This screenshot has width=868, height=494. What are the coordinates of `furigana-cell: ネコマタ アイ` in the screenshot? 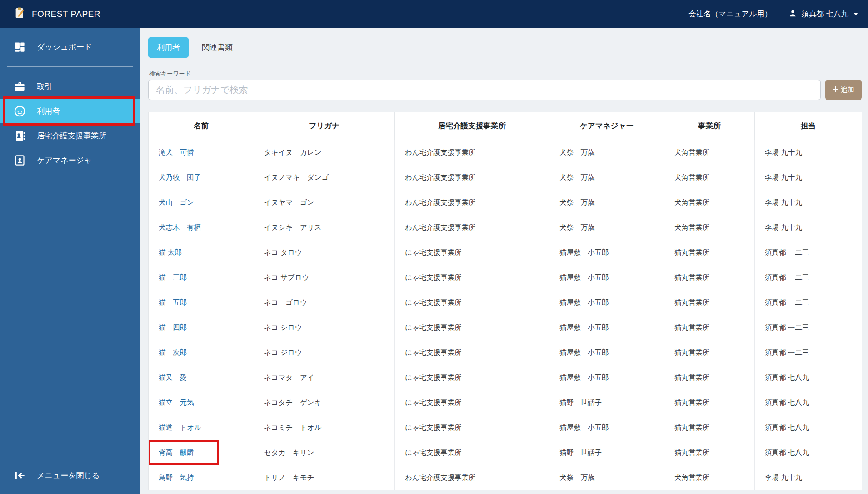 It's located at (324, 378).